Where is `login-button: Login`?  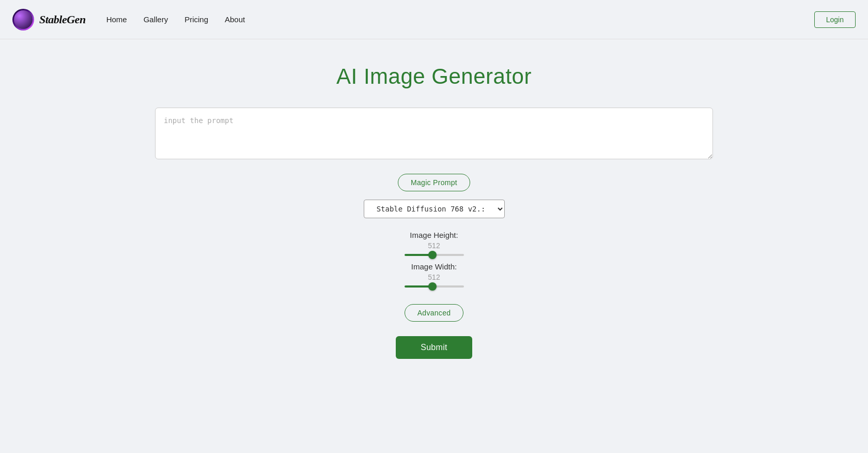
login-button: Login is located at coordinates (835, 20).